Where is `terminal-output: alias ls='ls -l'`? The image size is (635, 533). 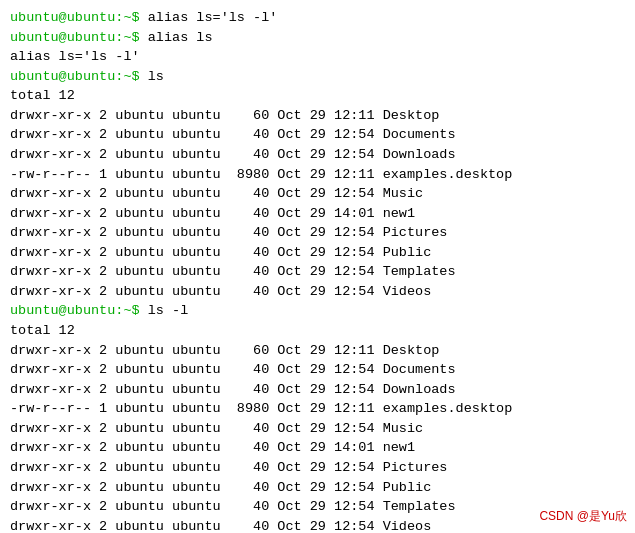
terminal-output: alias ls='ls -l' is located at coordinates (75, 56).